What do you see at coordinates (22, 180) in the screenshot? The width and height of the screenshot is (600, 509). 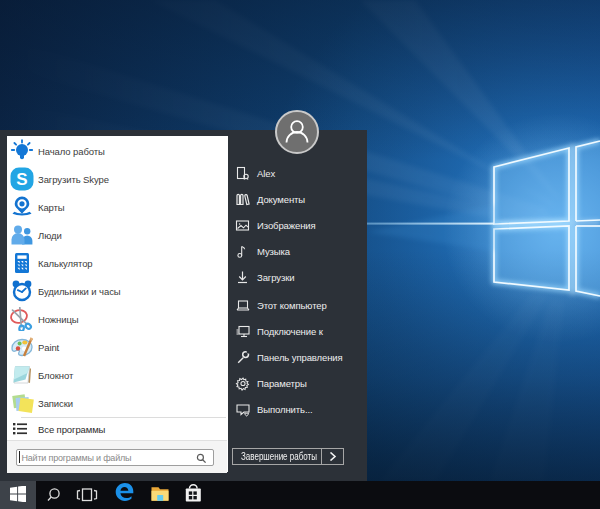 I see `svg-text: S` at bounding box center [22, 180].